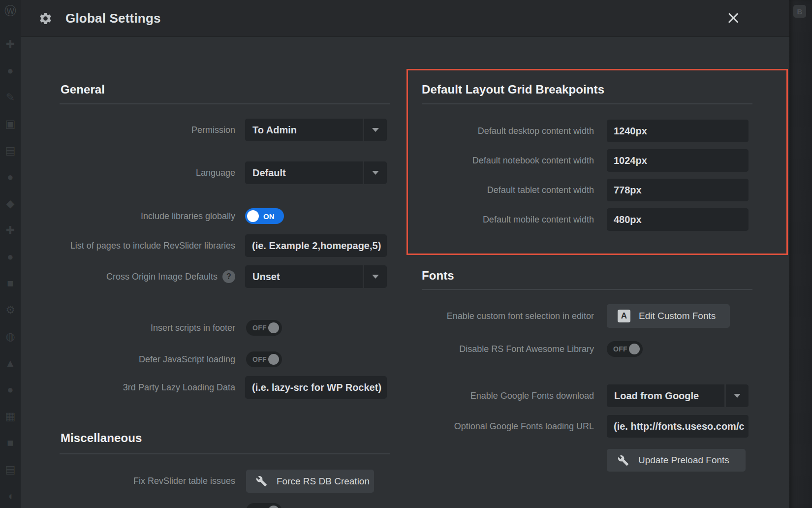  What do you see at coordinates (101, 438) in the screenshot?
I see `section-title-miscellaneous: Miscellaneous` at bounding box center [101, 438].